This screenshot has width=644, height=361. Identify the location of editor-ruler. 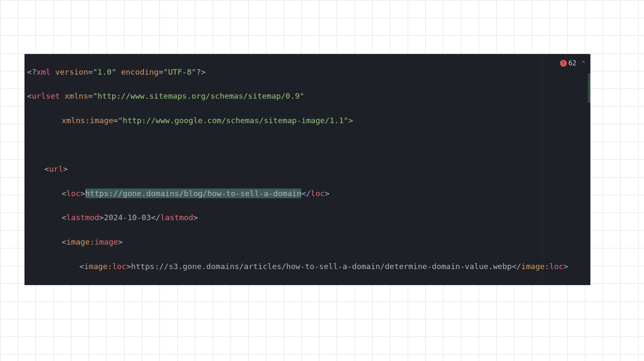
(542, 170).